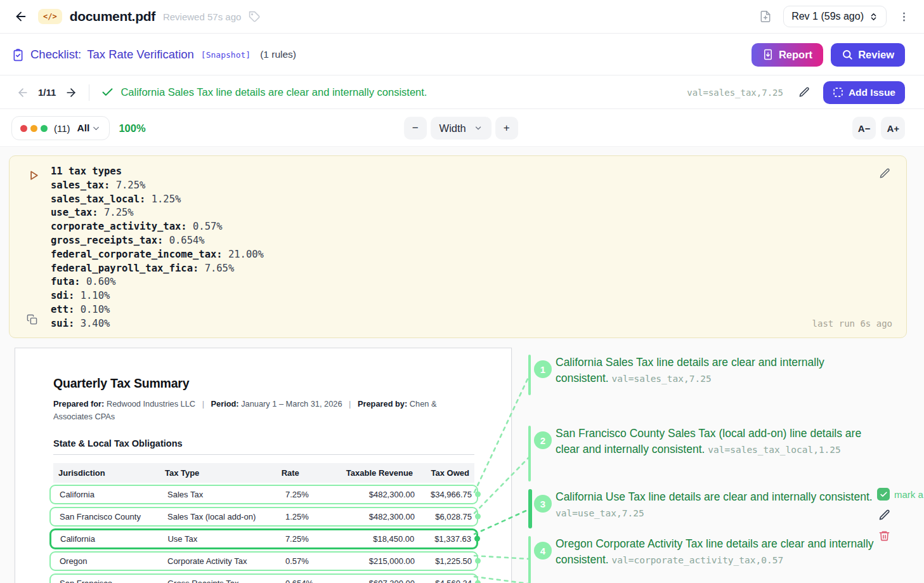 The image size is (924, 583). What do you see at coordinates (18, 55) in the screenshot?
I see `clipboard-check-icon` at bounding box center [18, 55].